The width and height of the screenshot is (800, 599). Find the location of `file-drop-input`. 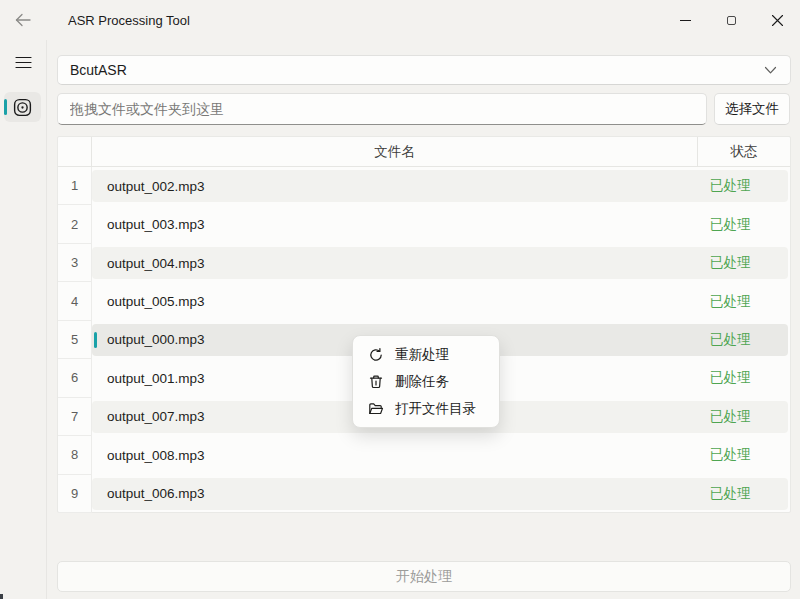

file-drop-input is located at coordinates (382, 109).